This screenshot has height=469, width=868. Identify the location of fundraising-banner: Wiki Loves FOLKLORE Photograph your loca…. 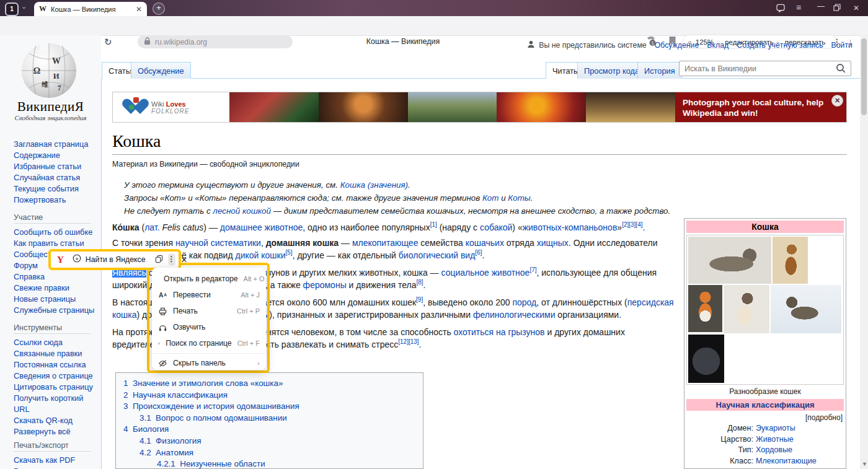
(480, 107).